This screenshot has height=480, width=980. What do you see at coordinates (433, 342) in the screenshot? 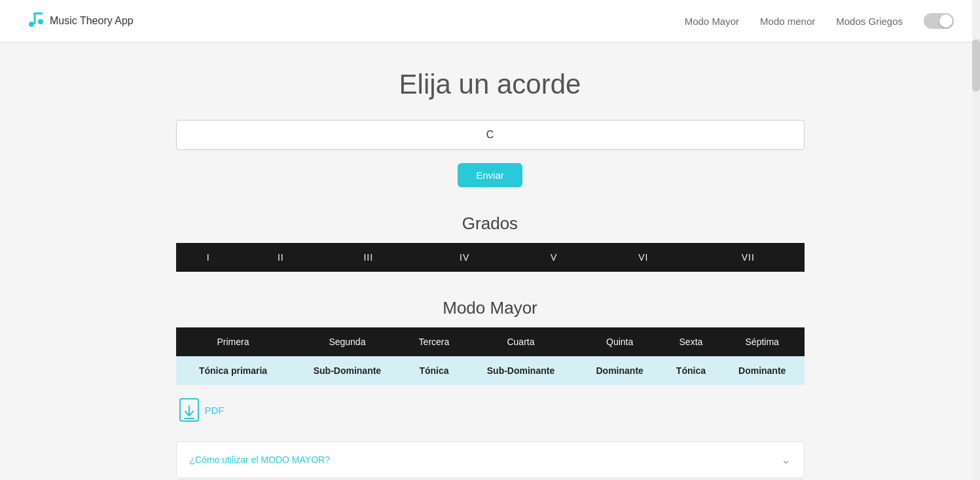
I see `mm-col-3: Tercera` at bounding box center [433, 342].